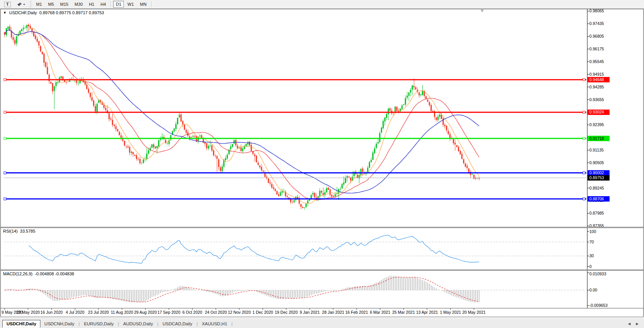  I want to click on price-axis-label: 0.89245, so click(597, 188).